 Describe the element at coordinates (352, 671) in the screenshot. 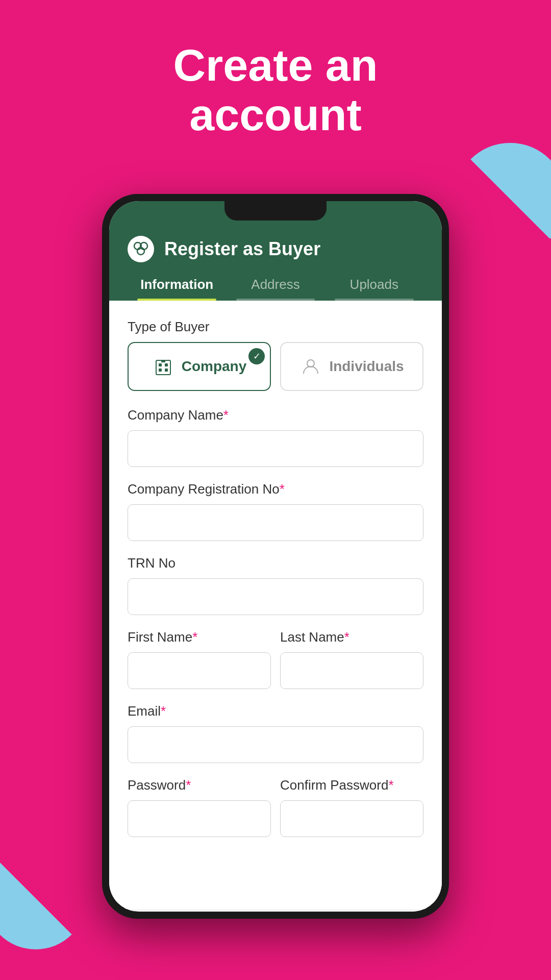

I see `last-name-input` at that location.